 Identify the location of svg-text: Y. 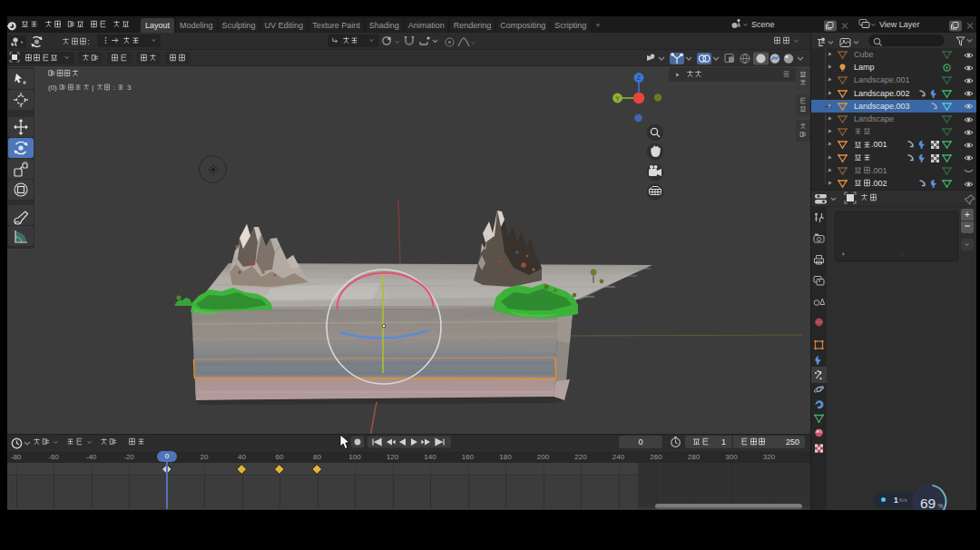
(617, 98).